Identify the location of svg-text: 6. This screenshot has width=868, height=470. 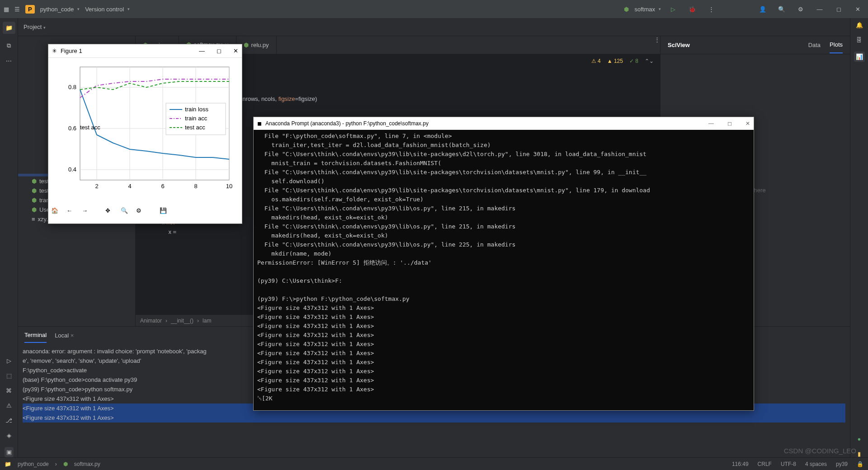
(163, 186).